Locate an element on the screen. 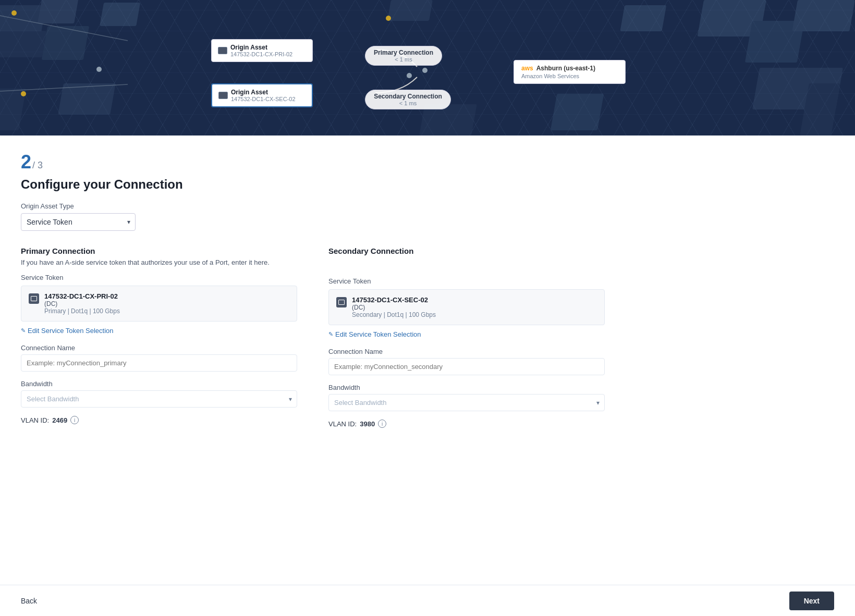 This screenshot has width=855, height=616. secondary-bandwidth-label: Bandwidth is located at coordinates (467, 388).